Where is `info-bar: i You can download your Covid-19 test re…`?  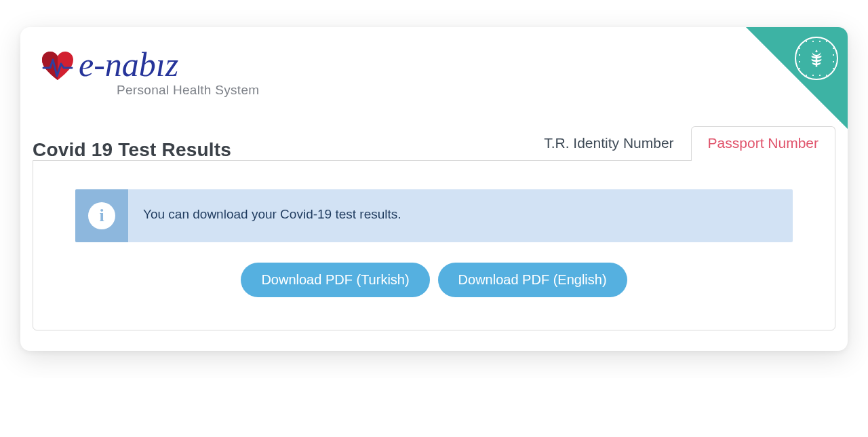 info-bar: i You can download your Covid-19 test re… is located at coordinates (434, 216).